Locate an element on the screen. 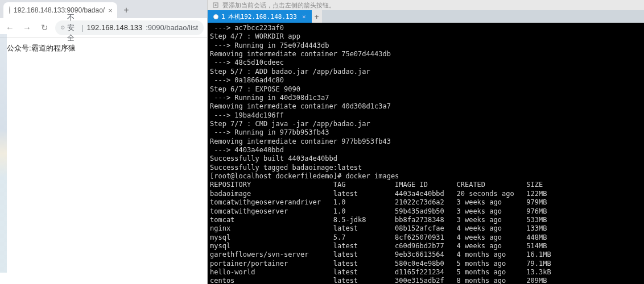 The width and height of the screenshot is (644, 284). tab-host-label: 本机192.168.148.133 is located at coordinates (263, 17).